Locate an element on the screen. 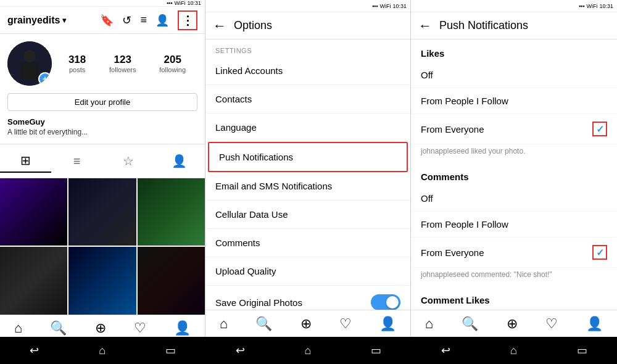 The width and height of the screenshot is (617, 364). bottom-nav-2: ⌂ 🔍 ⊕ ♡ 👤 is located at coordinates (308, 323).